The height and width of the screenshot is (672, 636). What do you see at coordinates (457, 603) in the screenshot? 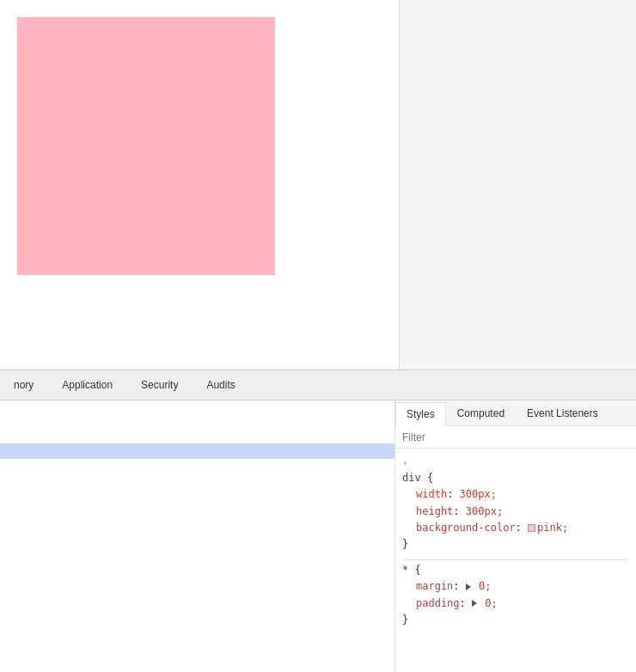
I see `css-prop-padding: padding: 0;` at bounding box center [457, 603].